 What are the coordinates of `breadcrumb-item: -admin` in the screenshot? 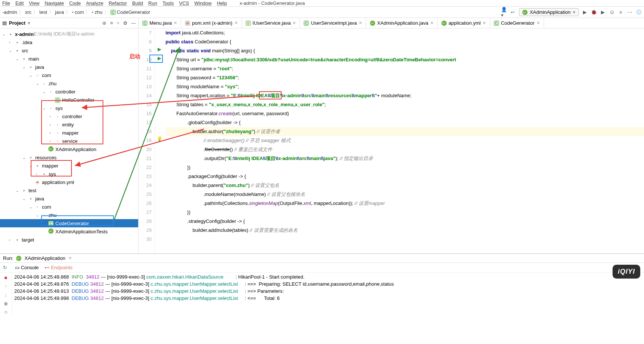 It's located at (10, 12).